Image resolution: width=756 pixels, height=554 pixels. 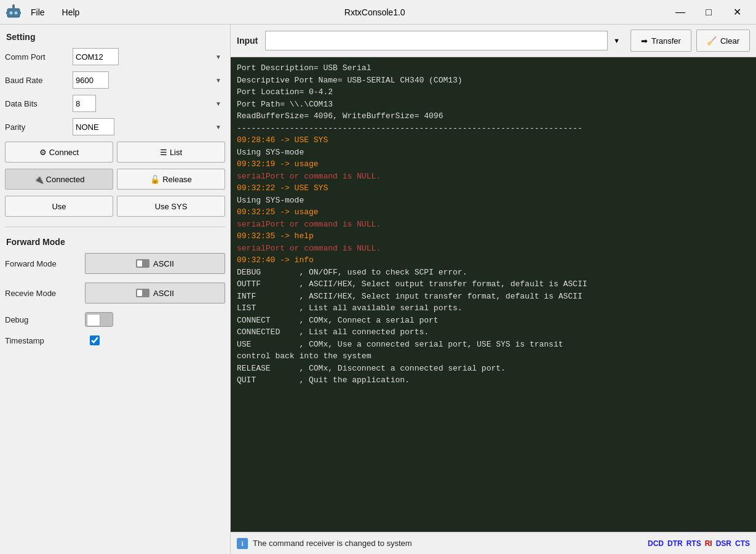 What do you see at coordinates (680, 12) in the screenshot?
I see `minimize-button: —` at bounding box center [680, 12].